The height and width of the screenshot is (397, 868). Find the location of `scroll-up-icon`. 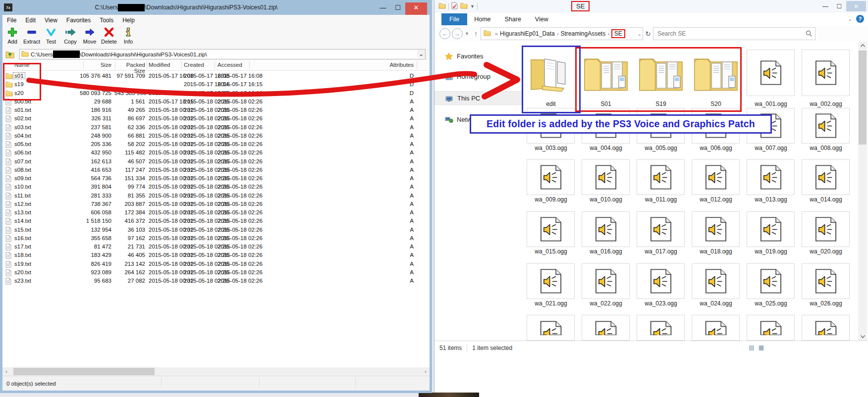

scroll-up-icon is located at coordinates (863, 46).